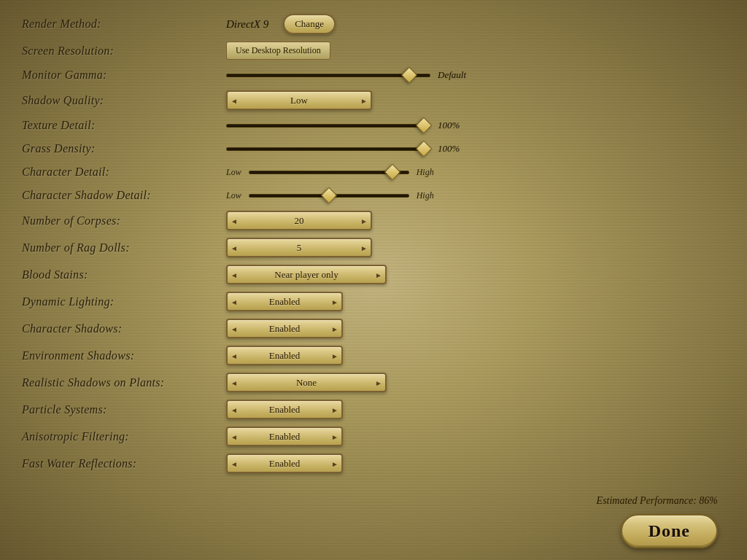 The width and height of the screenshot is (747, 560). What do you see at coordinates (299, 220) in the screenshot?
I see `num-corpses-select: 0 5 10 20 50` at bounding box center [299, 220].